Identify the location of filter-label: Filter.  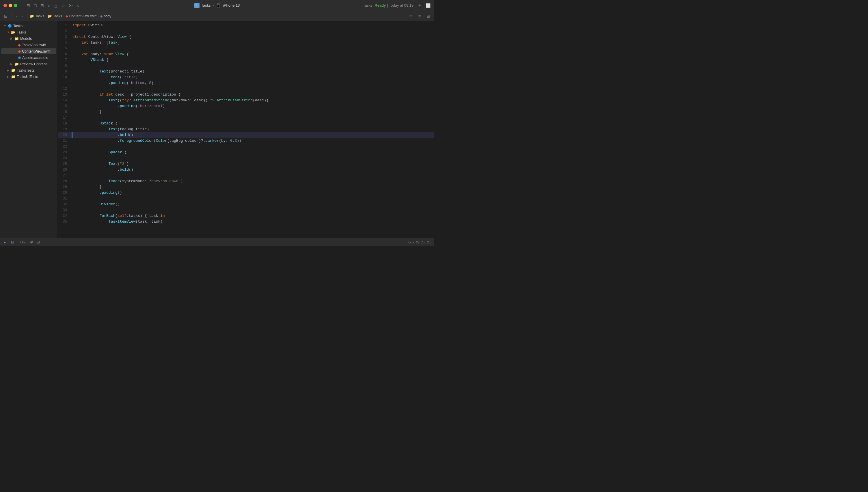
(23, 242).